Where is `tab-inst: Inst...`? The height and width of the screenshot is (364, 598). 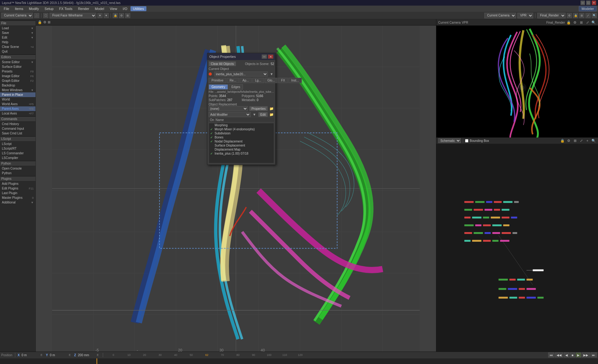
tab-inst: Inst... is located at coordinates (295, 80).